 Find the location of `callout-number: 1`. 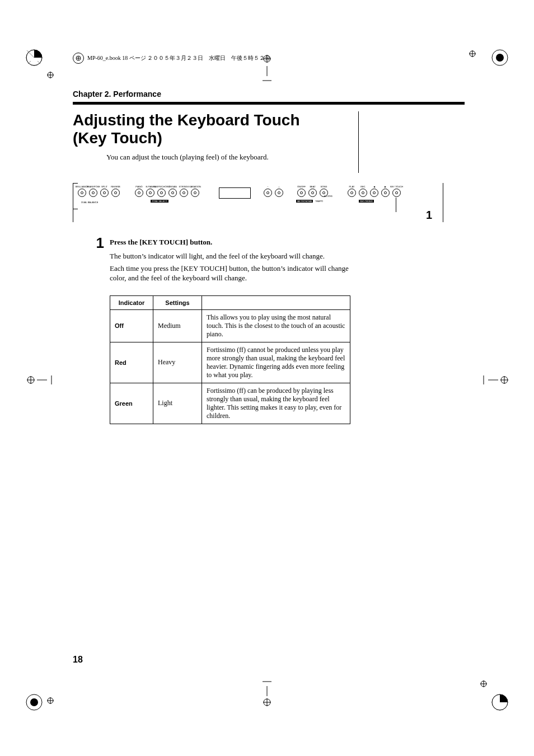

callout-number: 1 is located at coordinates (429, 215).